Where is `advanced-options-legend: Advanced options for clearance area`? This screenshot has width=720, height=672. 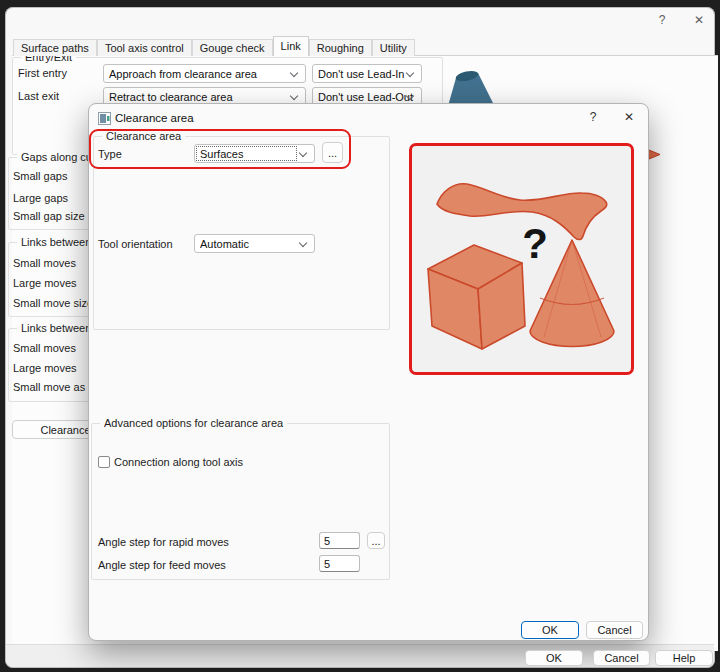
advanced-options-legend: Advanced options for clearance area is located at coordinates (194, 423).